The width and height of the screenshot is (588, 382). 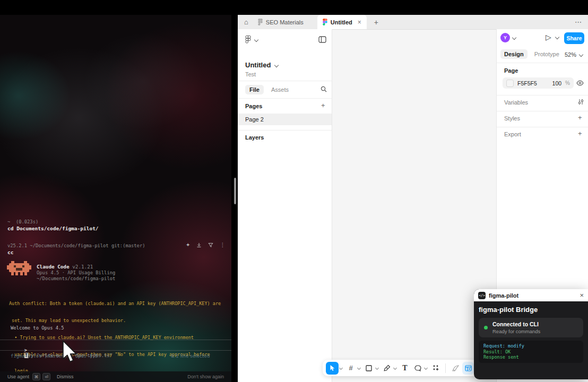 I want to click on collapse-panel-icon, so click(x=323, y=39).